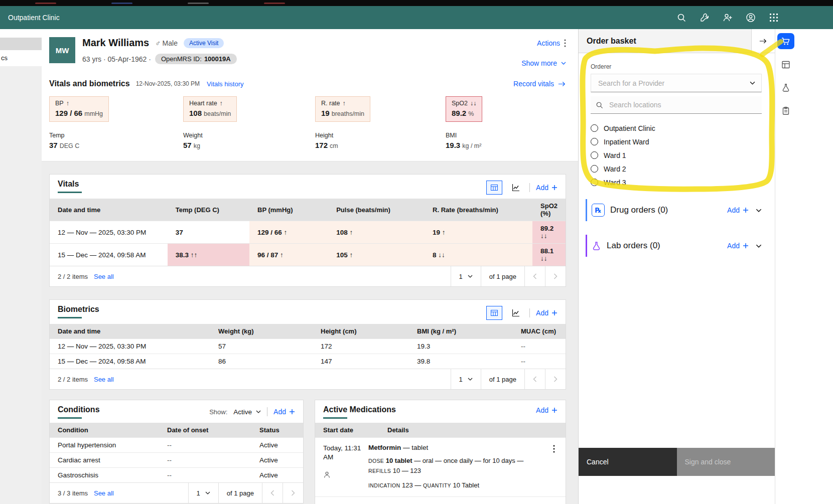 The image size is (833, 504). What do you see at coordinates (376, 210) in the screenshot?
I see `column-header: Pulse (beats/min)` at bounding box center [376, 210].